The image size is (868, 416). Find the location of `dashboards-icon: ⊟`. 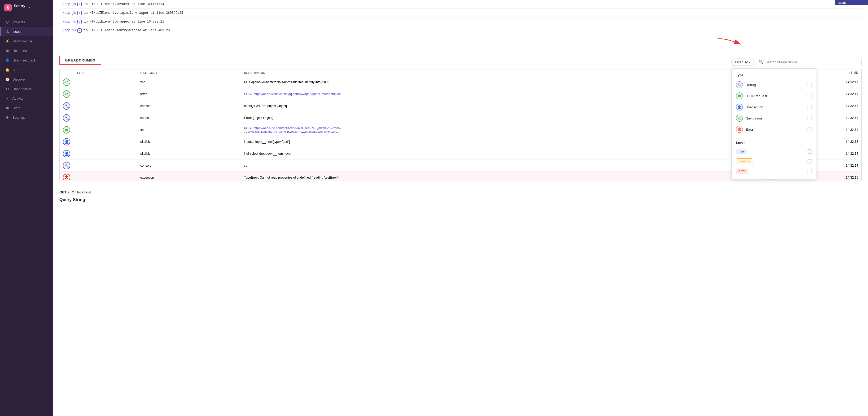

dashboards-icon: ⊟ is located at coordinates (7, 89).